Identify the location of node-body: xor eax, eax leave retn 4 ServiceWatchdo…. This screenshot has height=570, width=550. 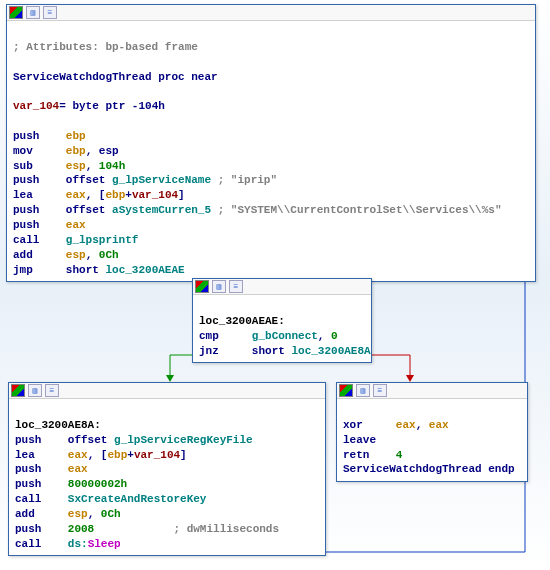
(432, 440).